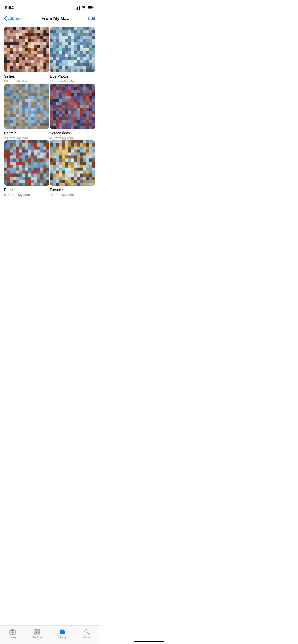 This screenshot has width=298, height=644. I want to click on album-item: Portrait28 from My Mac, so click(27, 112).